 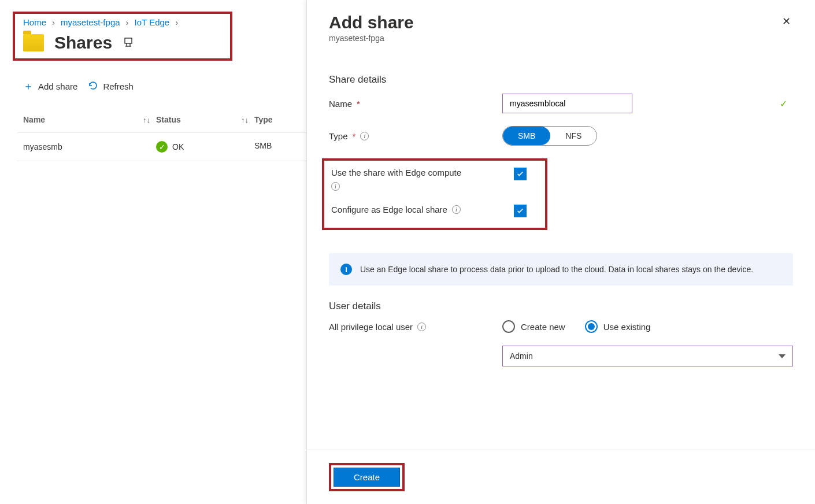 What do you see at coordinates (366, 477) in the screenshot?
I see `create-button: Create` at bounding box center [366, 477].